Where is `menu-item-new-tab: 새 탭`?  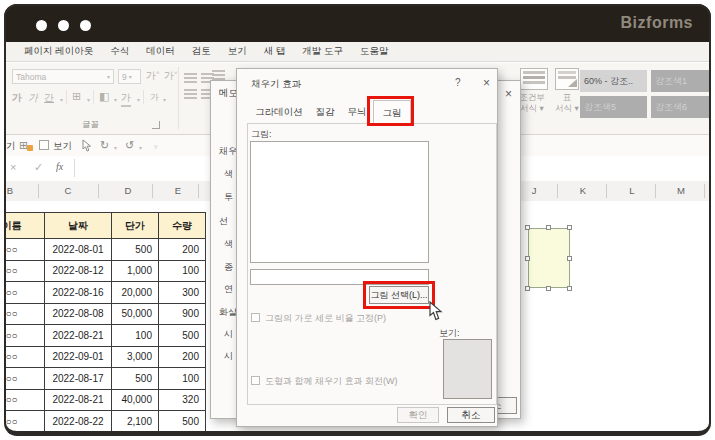 menu-item-new-tab: 새 탭 is located at coordinates (275, 52).